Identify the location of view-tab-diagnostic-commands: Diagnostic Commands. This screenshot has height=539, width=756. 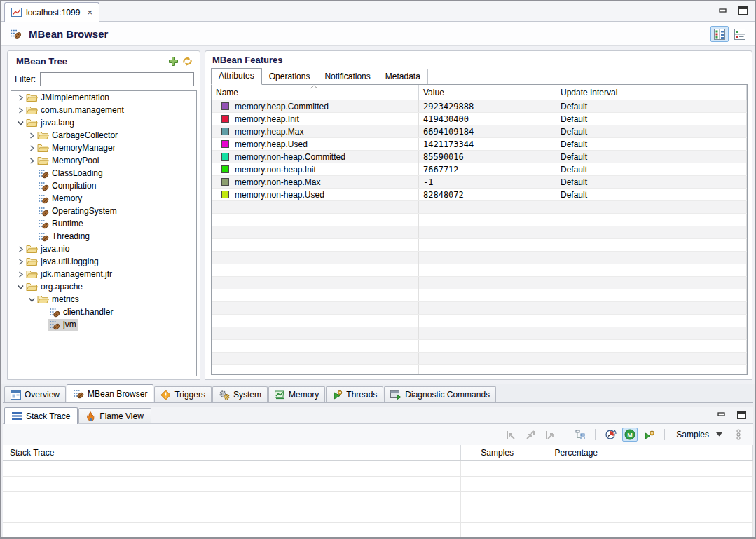
(440, 394).